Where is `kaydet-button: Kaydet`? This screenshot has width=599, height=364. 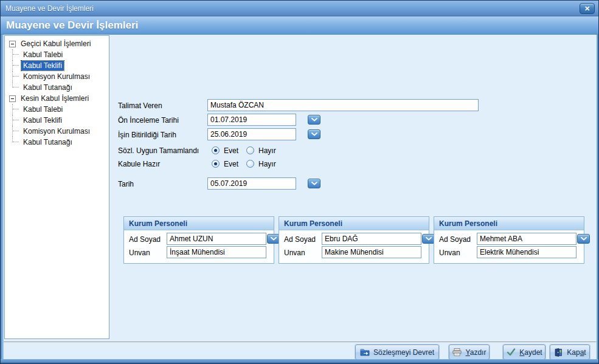 kaydet-button: Kaydet is located at coordinates (524, 352).